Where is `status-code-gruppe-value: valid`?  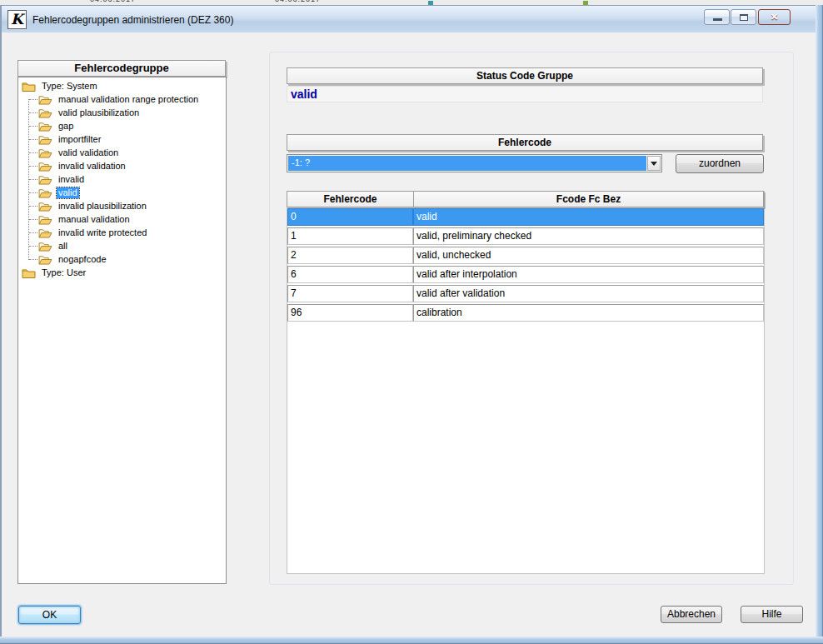 status-code-gruppe-value: valid is located at coordinates (525, 94).